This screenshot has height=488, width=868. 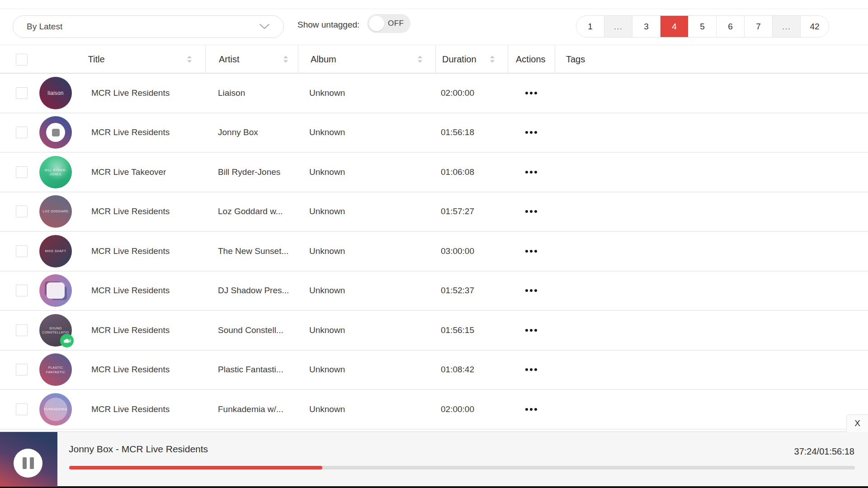 What do you see at coordinates (286, 59) in the screenshot?
I see `sort-artist-icon` at bounding box center [286, 59].